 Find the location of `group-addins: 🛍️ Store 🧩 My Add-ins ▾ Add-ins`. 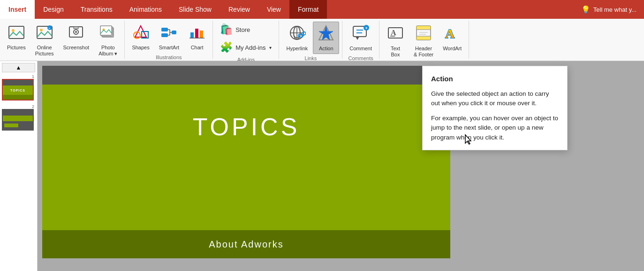

group-addins: 🛍️ Store 🧩 My Add-ins ▾ Add-ins is located at coordinates (246, 39).